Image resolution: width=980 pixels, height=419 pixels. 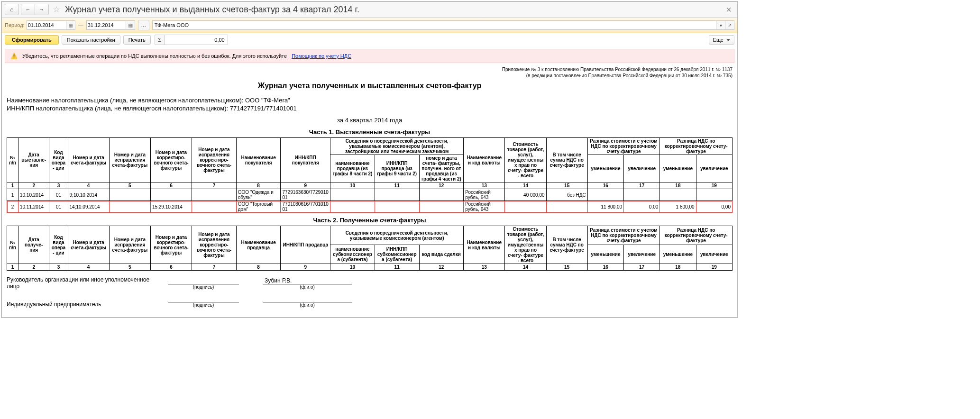 What do you see at coordinates (567, 160) in the screenshot?
I see `h-nds: В том числе сумма НДС по счету-фактуре` at bounding box center [567, 160].